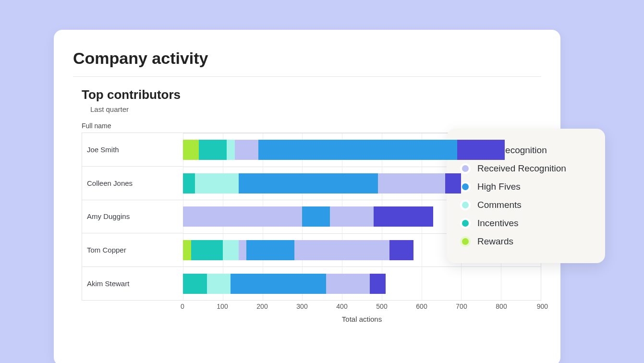 Image resolution: width=644 pixels, height=363 pixels. Describe the element at coordinates (522, 306) in the screenshot. I see `xaxis-tick-cell: 800900` at that location.